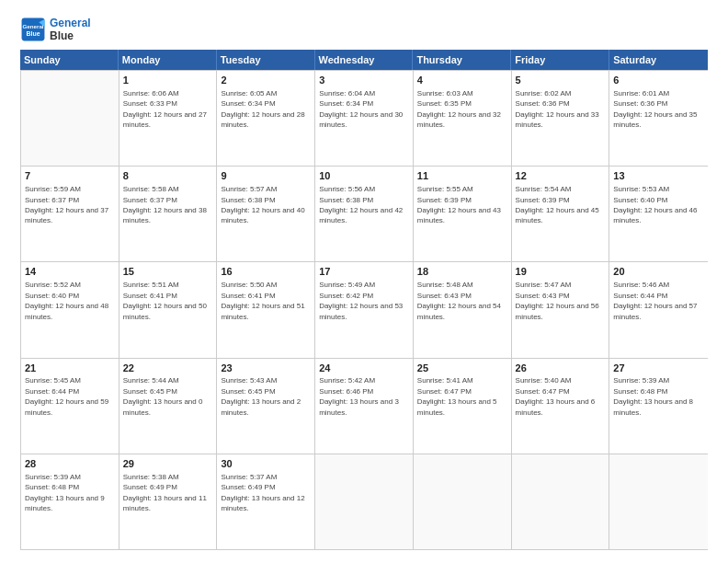 The height and width of the screenshot is (563, 728). Describe the element at coordinates (658, 407) in the screenshot. I see `calendar-cell: 27Sunrise: 5:39 AMSunset: 6:48 PMDayligh…` at that location.